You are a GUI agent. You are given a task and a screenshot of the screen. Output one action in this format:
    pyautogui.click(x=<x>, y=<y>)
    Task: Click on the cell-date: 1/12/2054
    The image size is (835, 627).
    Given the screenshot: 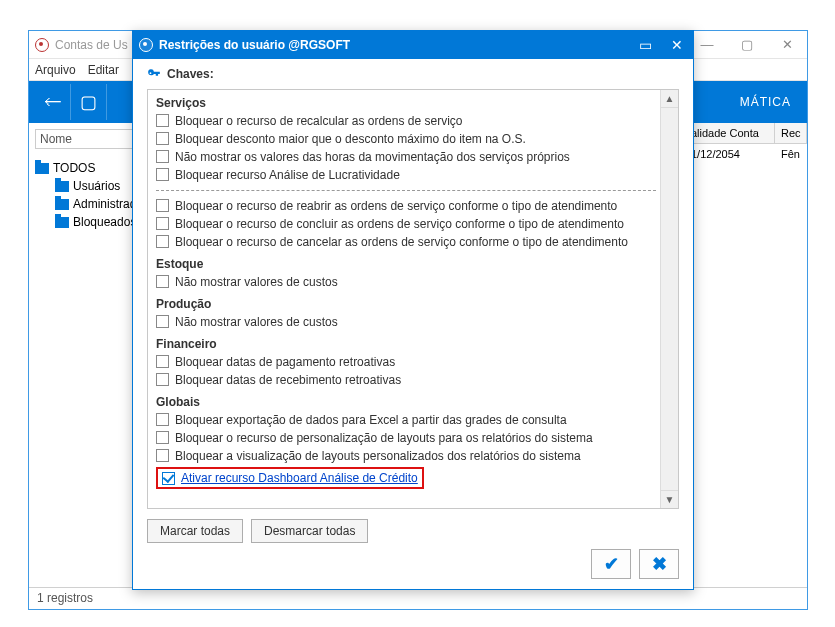 What is the action you would take?
    pyautogui.click(x=730, y=154)
    